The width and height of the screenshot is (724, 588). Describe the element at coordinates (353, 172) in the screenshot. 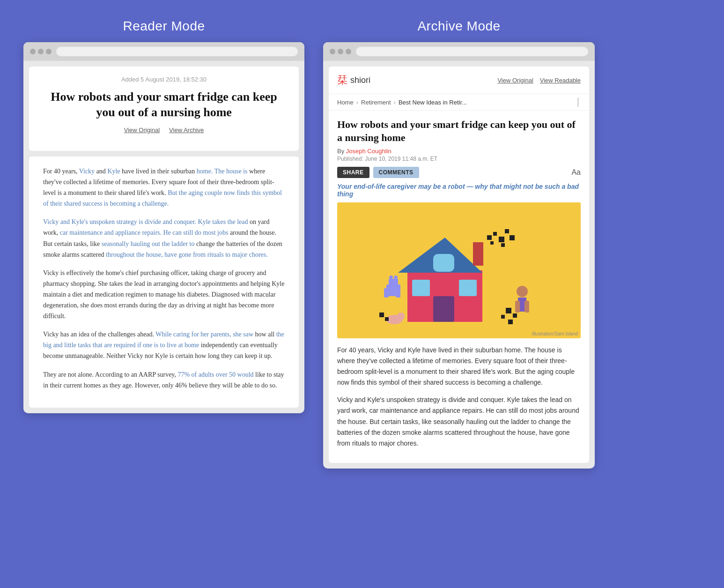

I see `share-button: SHARE` at that location.